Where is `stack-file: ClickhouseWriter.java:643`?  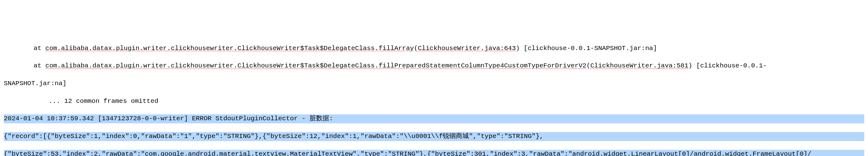 stack-file: ClickhouseWriter.java:643 is located at coordinates (467, 49).